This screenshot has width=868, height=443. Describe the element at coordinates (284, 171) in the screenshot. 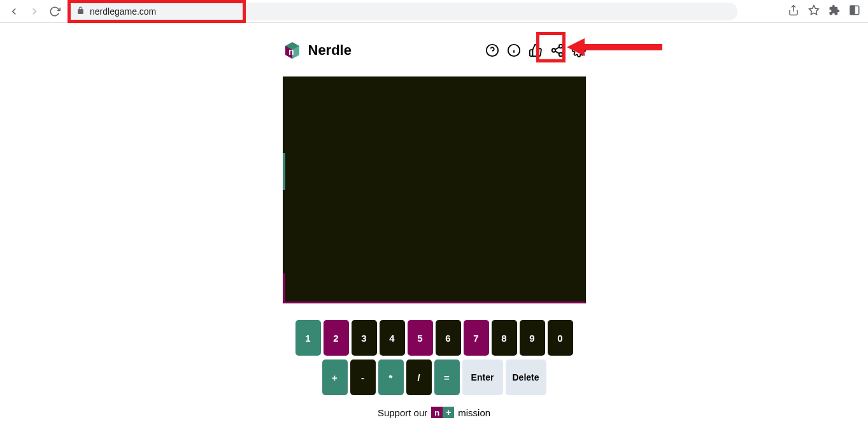

I see `board-edge-green` at that location.